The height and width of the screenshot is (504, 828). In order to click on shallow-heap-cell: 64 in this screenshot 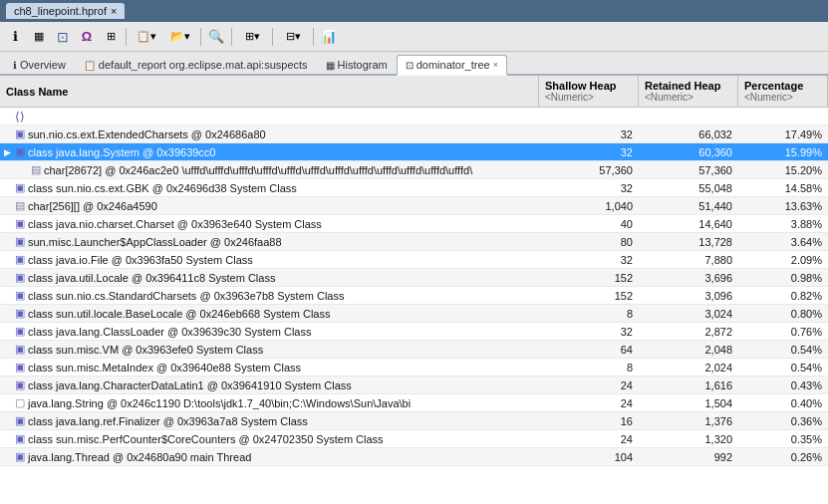, I will do `click(589, 350)`.